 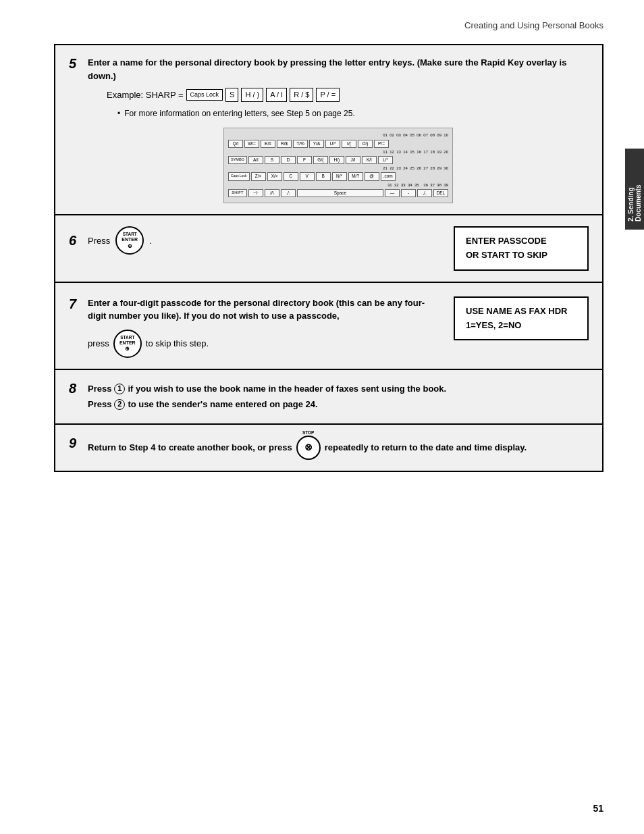 What do you see at coordinates (76, 304) in the screenshot?
I see `step-7-number: 7` at bounding box center [76, 304].